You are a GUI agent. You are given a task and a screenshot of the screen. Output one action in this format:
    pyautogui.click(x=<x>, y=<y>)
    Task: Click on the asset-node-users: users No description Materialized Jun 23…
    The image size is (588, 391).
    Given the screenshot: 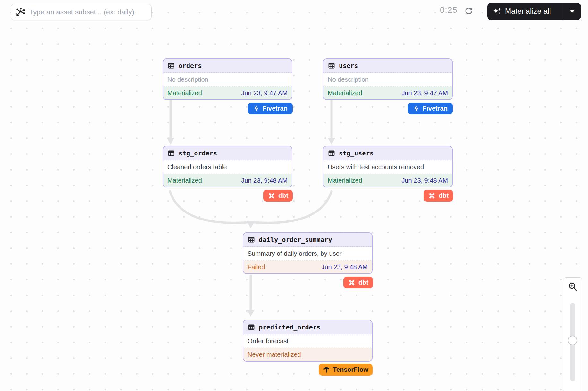 What is the action you would take?
    pyautogui.click(x=388, y=79)
    